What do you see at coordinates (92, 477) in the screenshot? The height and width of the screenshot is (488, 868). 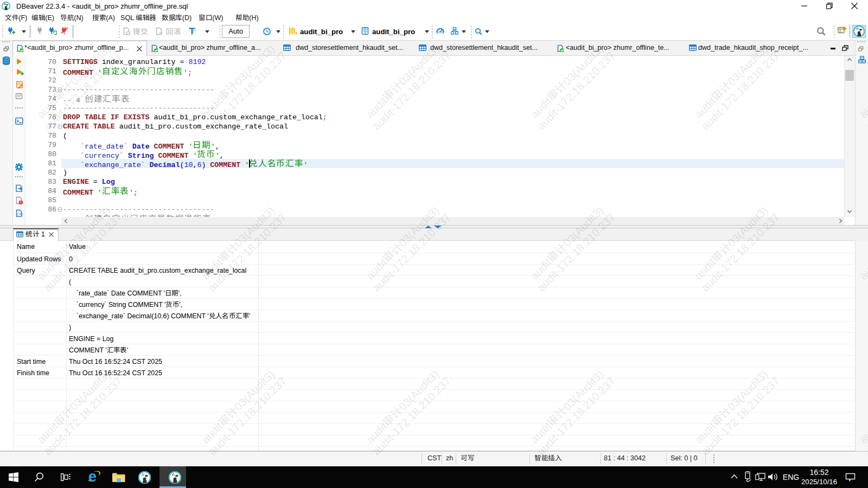 I see `svg-text: e` at bounding box center [92, 477].